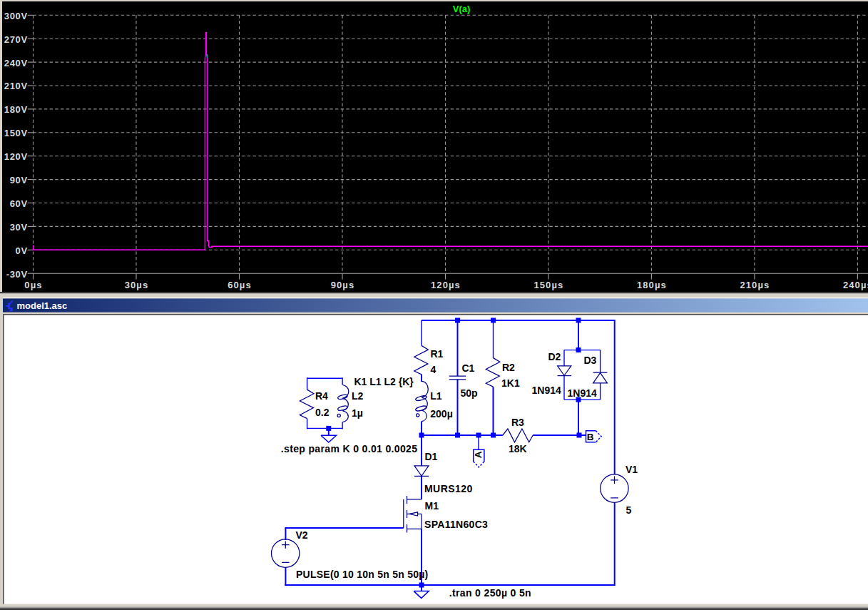  I want to click on svg-text: R4, so click(322, 396).